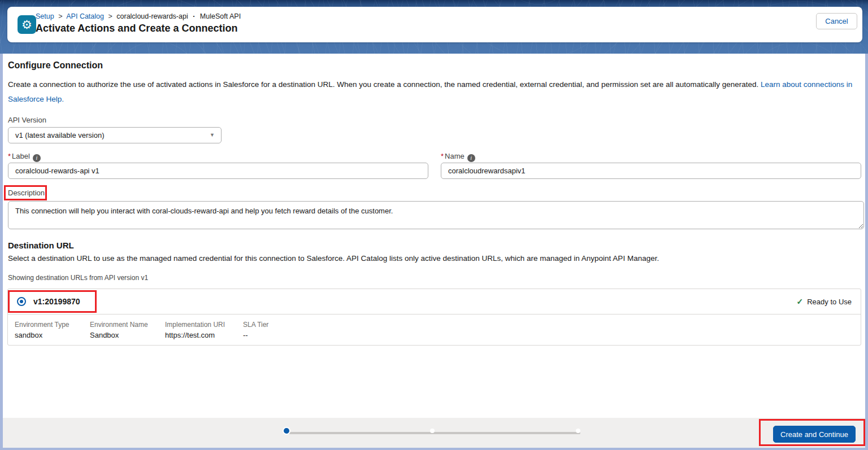 Image resolution: width=868 pixels, height=450 pixels. Describe the element at coordinates (651, 171) in the screenshot. I see `name-input` at that location.